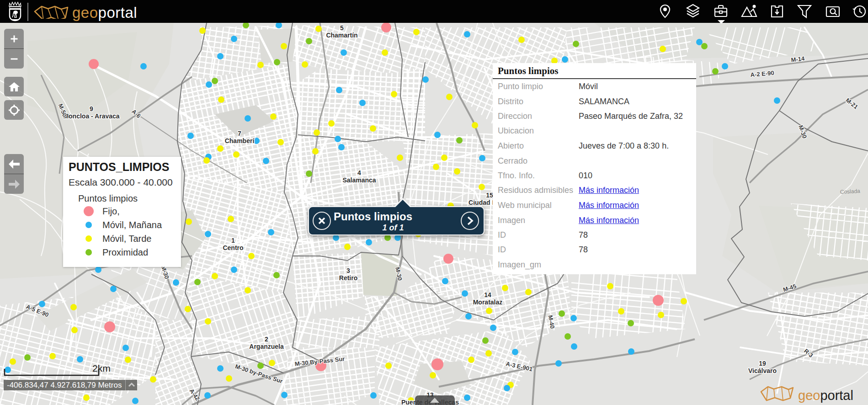 The width and height of the screenshot is (868, 405). Describe the element at coordinates (342, 28) in the screenshot. I see `svg-text: 5` at that location.